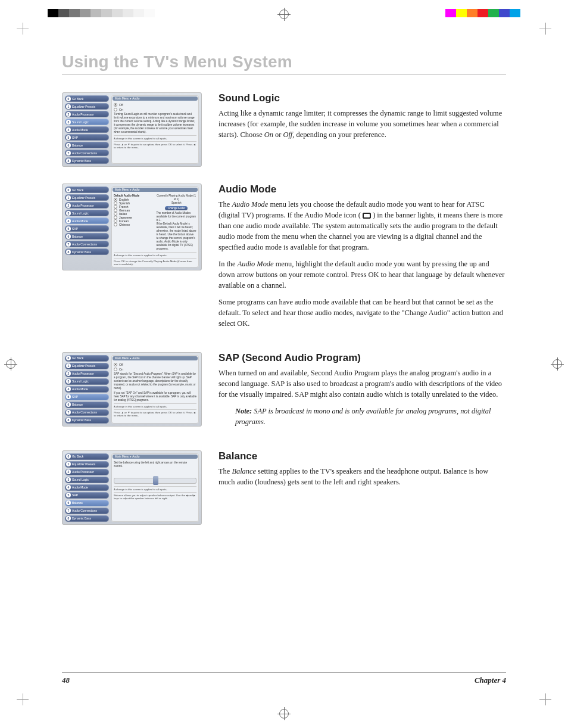 This screenshot has width=568, height=728. What do you see at coordinates (101, 13) in the screenshot?
I see `color-bar-left` at bounding box center [101, 13].